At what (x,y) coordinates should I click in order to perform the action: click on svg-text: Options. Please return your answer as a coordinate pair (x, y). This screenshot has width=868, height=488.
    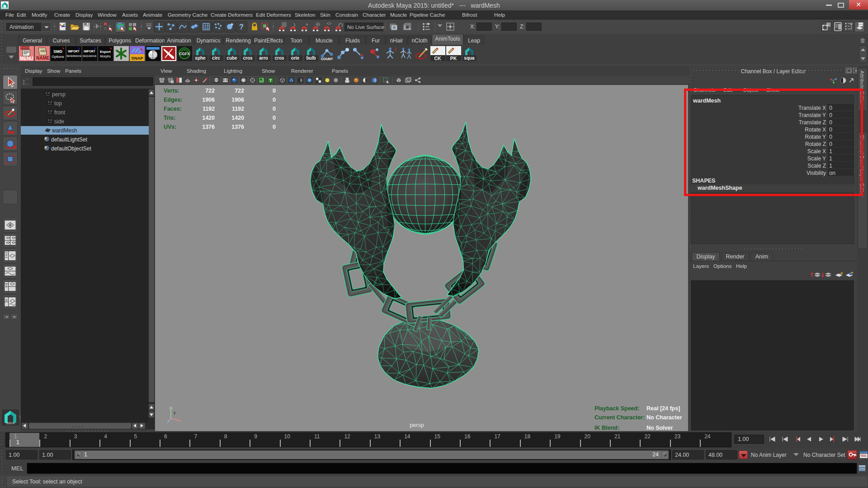
    Looking at the image, I should click on (58, 57).